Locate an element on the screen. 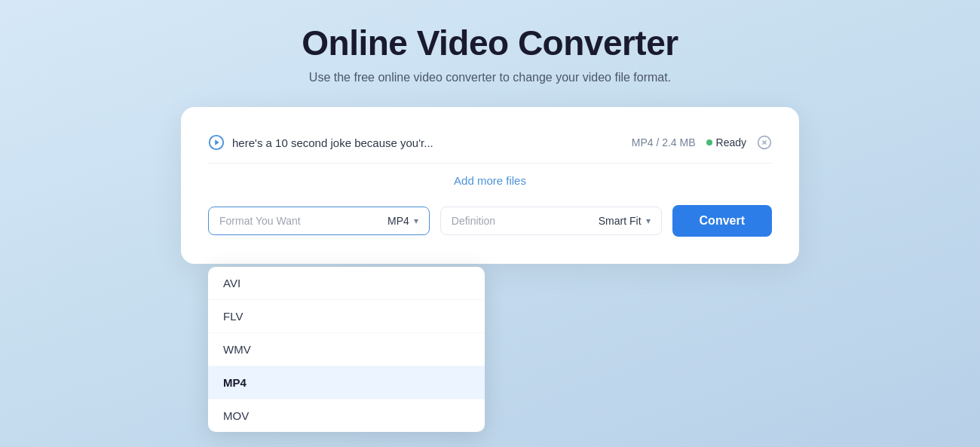  format-dropdown: AVIFLVWMVMP4MOV is located at coordinates (347, 350).